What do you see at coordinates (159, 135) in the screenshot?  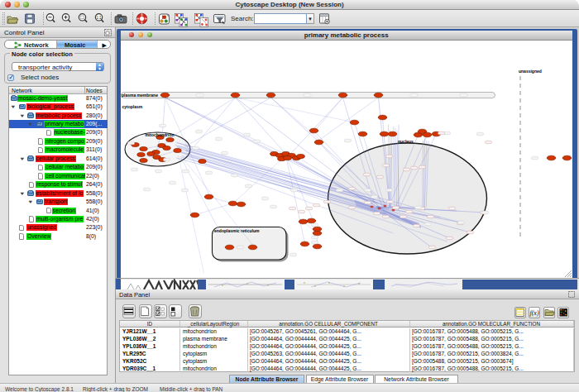 I see `svg-text: mitochondrion` at bounding box center [159, 135].